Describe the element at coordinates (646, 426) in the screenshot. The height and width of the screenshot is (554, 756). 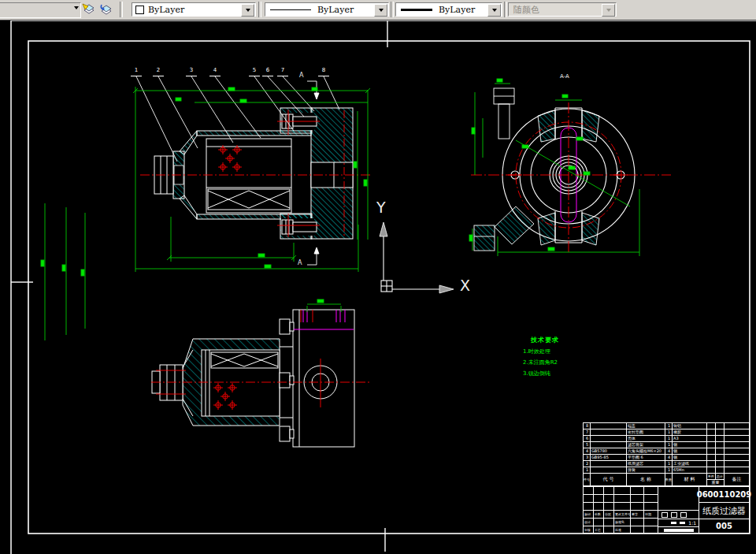
I see `cell-name: 端盖` at that location.